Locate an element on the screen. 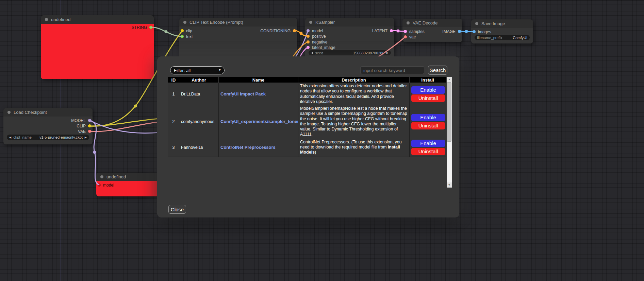 This screenshot has width=644, height=281. node-title-bar: Load Checkpoint is located at coordinates (48, 112).